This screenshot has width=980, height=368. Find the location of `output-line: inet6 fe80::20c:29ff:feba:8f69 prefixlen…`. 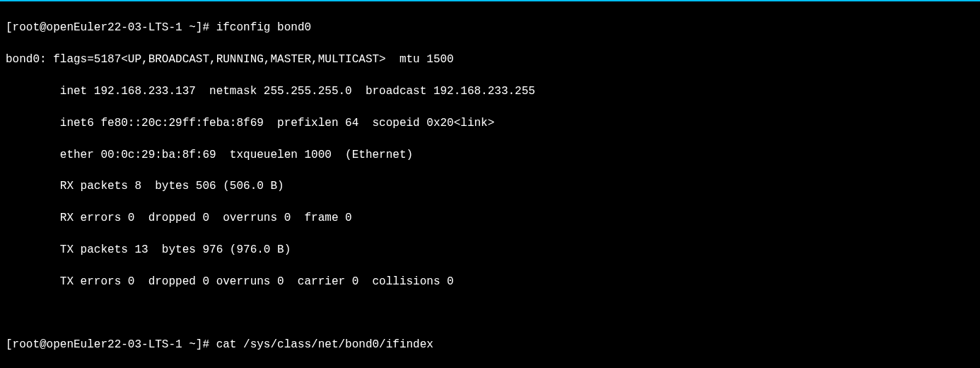

output-line: inet6 fe80::20c:29ff:feba:8f69 prefixlen… is located at coordinates (490, 123).